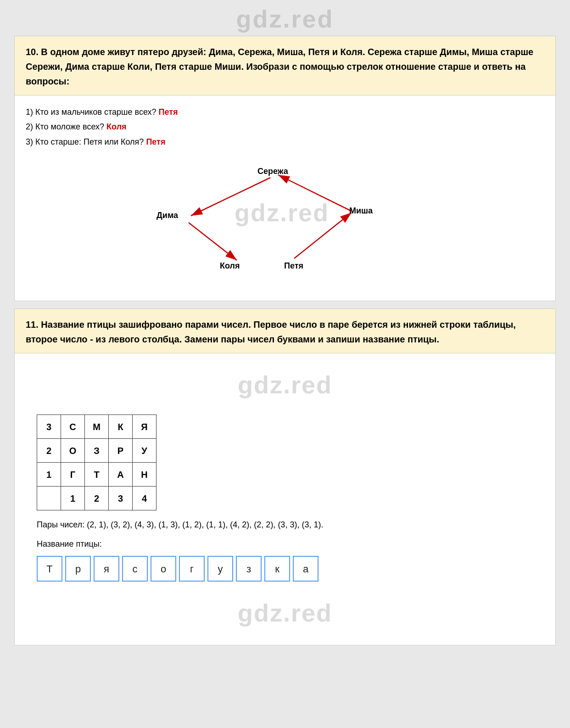 The image size is (570, 728). What do you see at coordinates (285, 127) in the screenshot?
I see `question-2: 2) Кто моложе всех? Коля` at bounding box center [285, 127].